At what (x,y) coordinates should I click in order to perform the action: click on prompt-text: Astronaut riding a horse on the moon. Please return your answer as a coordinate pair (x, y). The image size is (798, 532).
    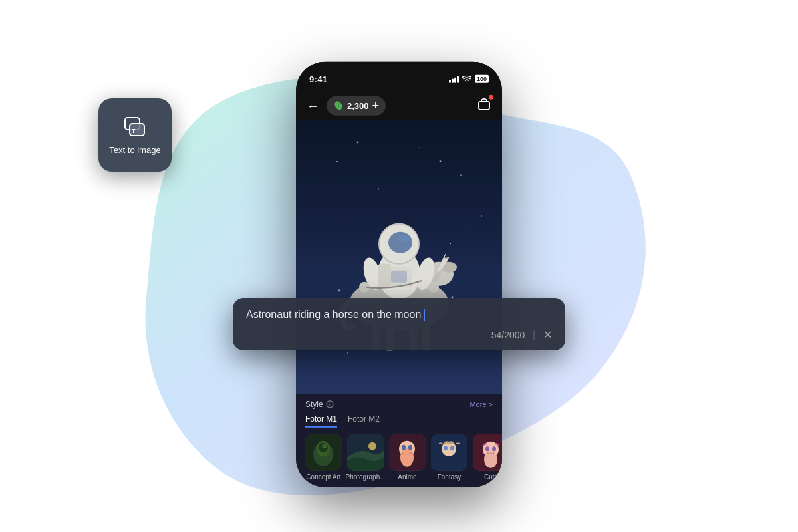
    Looking at the image, I should click on (399, 315).